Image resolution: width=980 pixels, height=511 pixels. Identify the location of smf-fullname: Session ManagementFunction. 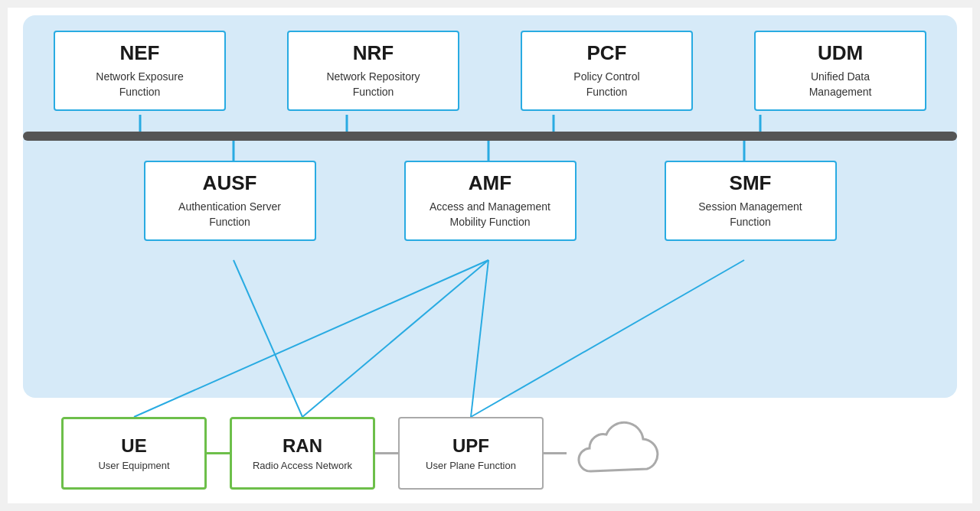
(750, 214).